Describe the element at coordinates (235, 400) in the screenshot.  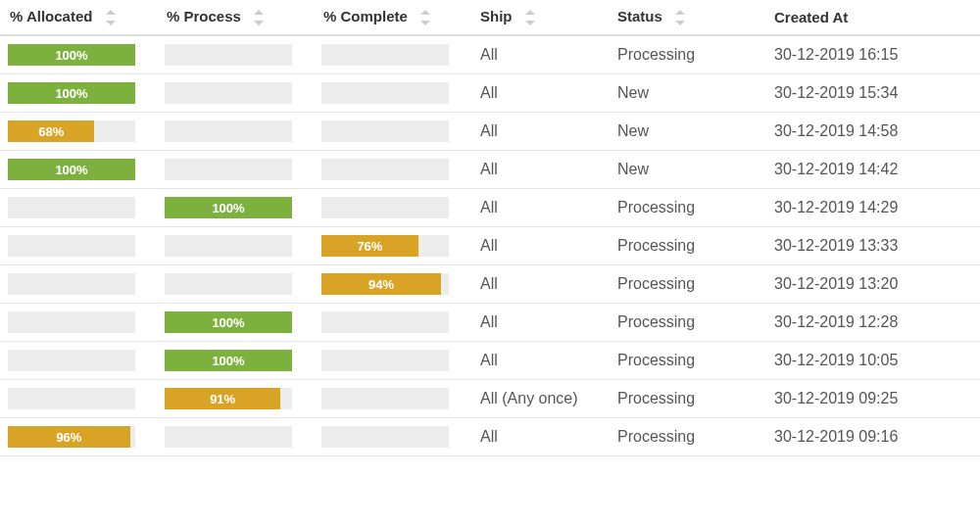
I see `progress-cell: 91%` at that location.